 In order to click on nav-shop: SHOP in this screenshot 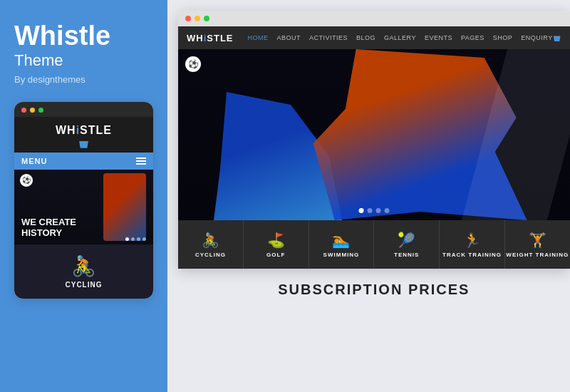, I will do `click(503, 38)`.